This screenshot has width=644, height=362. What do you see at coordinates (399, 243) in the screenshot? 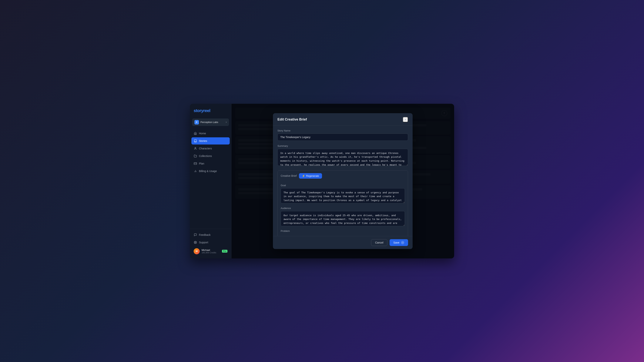
I see `save-button: Save →` at bounding box center [399, 243].